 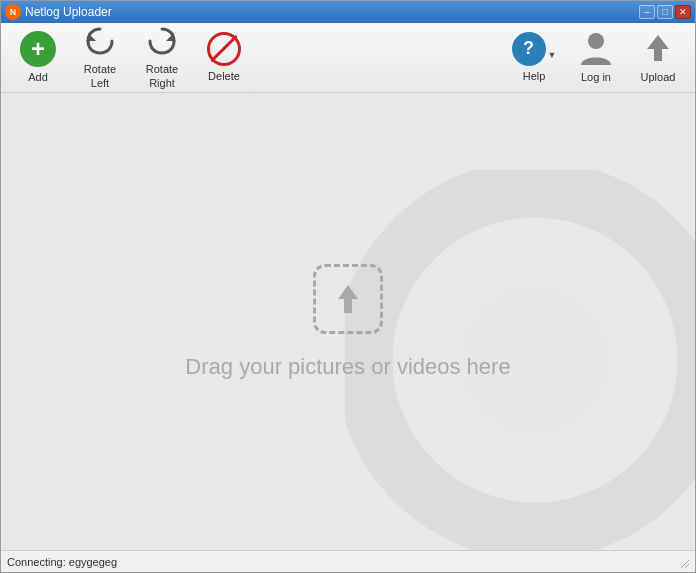 I want to click on toolbar-right: ? ▼ Help Log in, so click(x=596, y=58).